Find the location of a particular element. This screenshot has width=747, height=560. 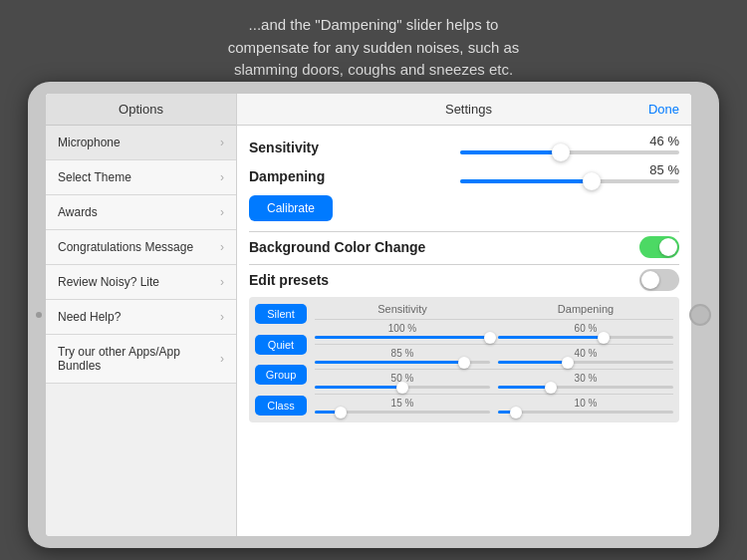

preset-s0-track is located at coordinates (402, 337).